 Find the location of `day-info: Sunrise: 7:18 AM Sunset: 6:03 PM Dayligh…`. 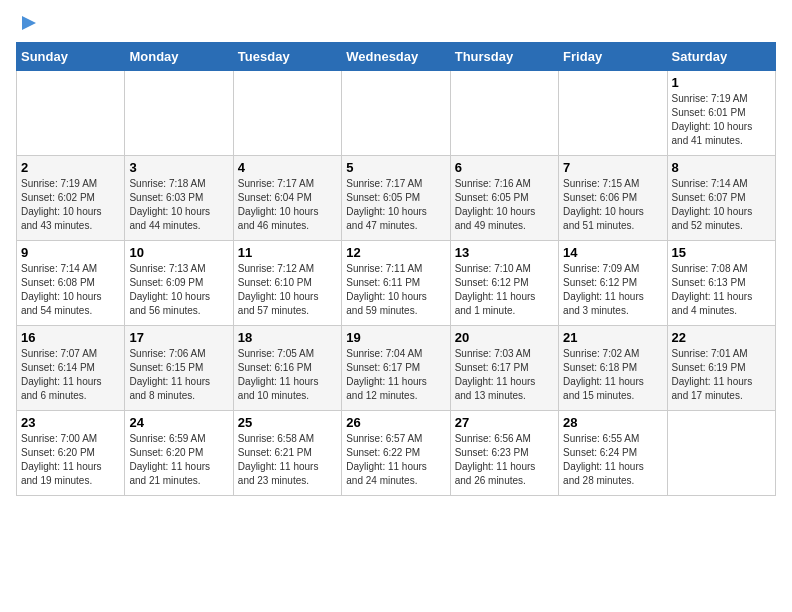

day-info: Sunrise: 7:18 AM Sunset: 6:03 PM Dayligh… is located at coordinates (178, 205).